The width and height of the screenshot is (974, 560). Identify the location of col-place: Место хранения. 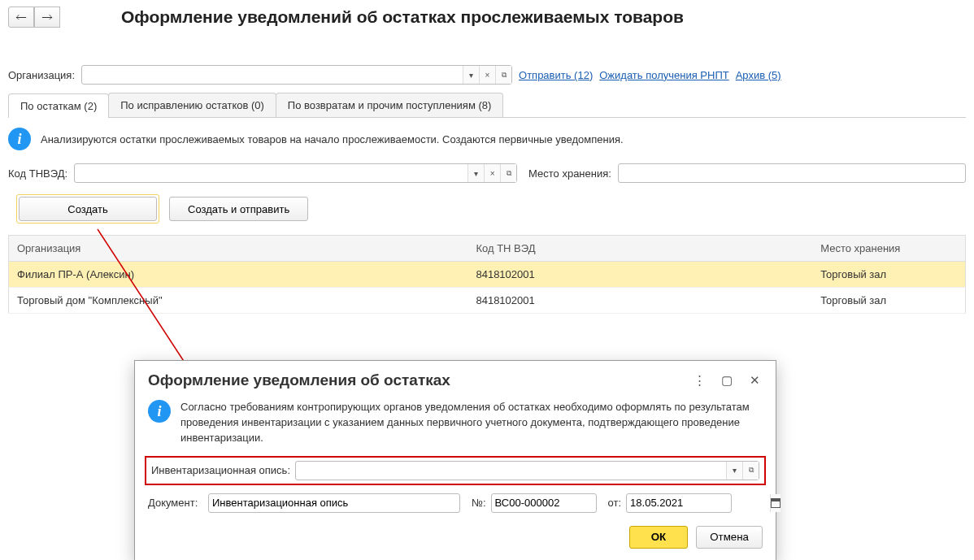
(889, 249).